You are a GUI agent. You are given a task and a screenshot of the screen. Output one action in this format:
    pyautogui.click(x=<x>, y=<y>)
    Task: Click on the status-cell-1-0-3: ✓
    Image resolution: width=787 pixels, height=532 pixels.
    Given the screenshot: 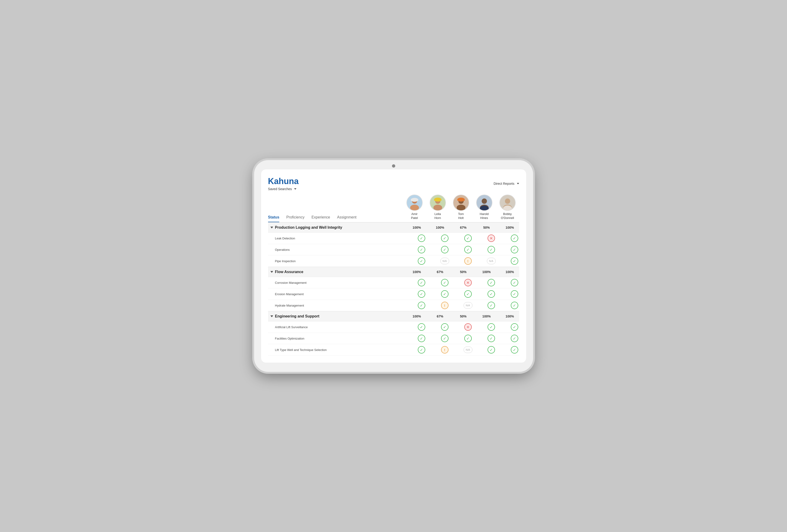 What is the action you would take?
    pyautogui.click(x=491, y=283)
    